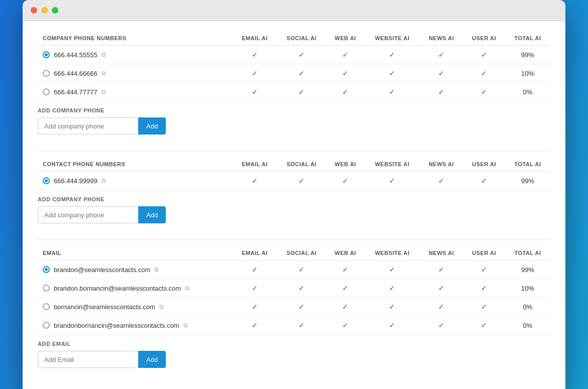 This screenshot has height=389, width=588. What do you see at coordinates (34, 10) in the screenshot?
I see `close-button` at bounding box center [34, 10].